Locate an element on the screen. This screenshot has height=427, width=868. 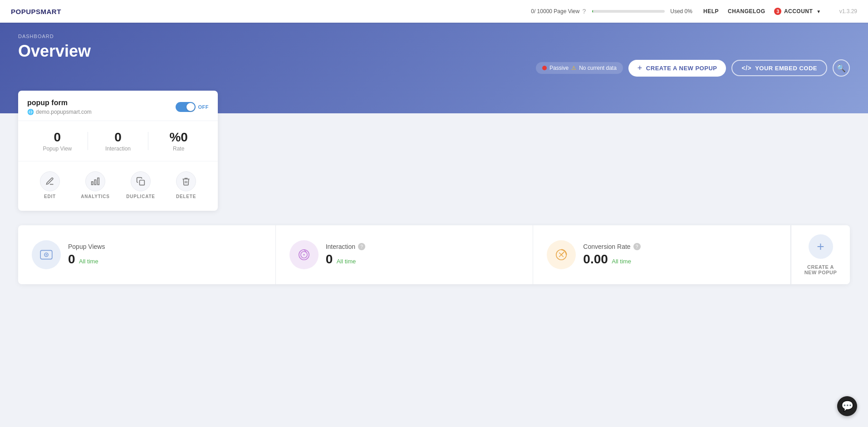
page-view-progress-bar is located at coordinates (628, 11).